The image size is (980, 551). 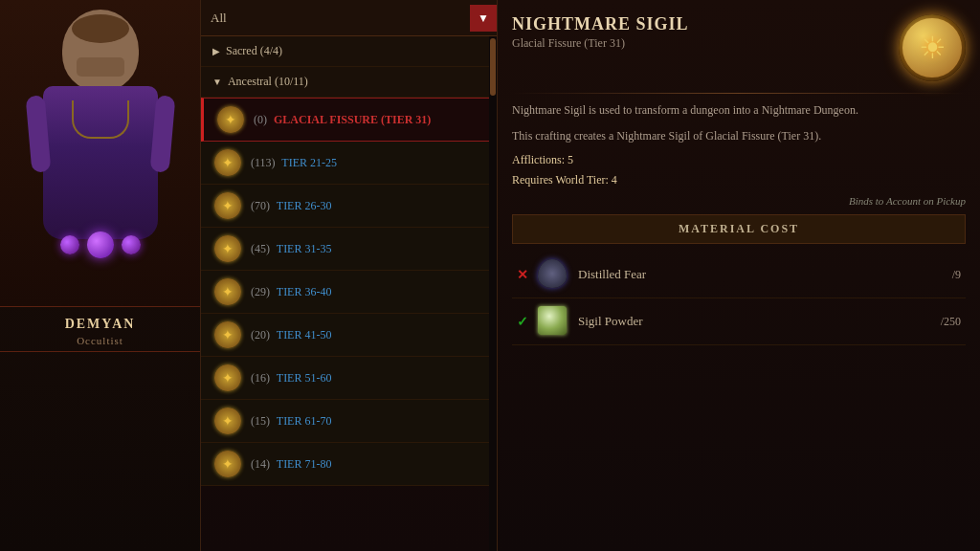 What do you see at coordinates (348, 18) in the screenshot?
I see `filter-label: All` at bounding box center [348, 18].